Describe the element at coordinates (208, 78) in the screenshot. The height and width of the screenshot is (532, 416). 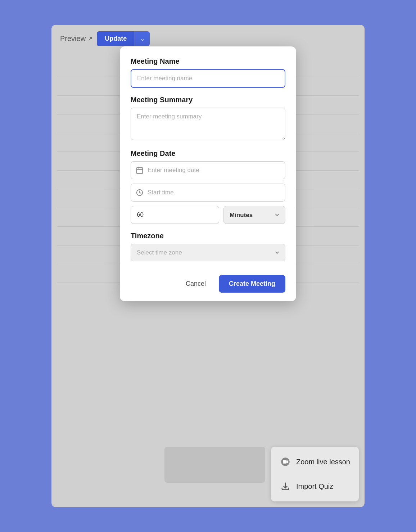
I see `meeting-name-input` at that location.